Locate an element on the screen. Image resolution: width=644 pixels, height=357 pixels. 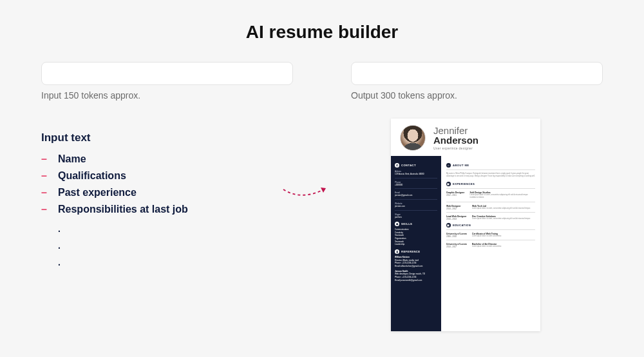
reference-section-title: ❚REFERENCE is located at coordinates (416, 251).